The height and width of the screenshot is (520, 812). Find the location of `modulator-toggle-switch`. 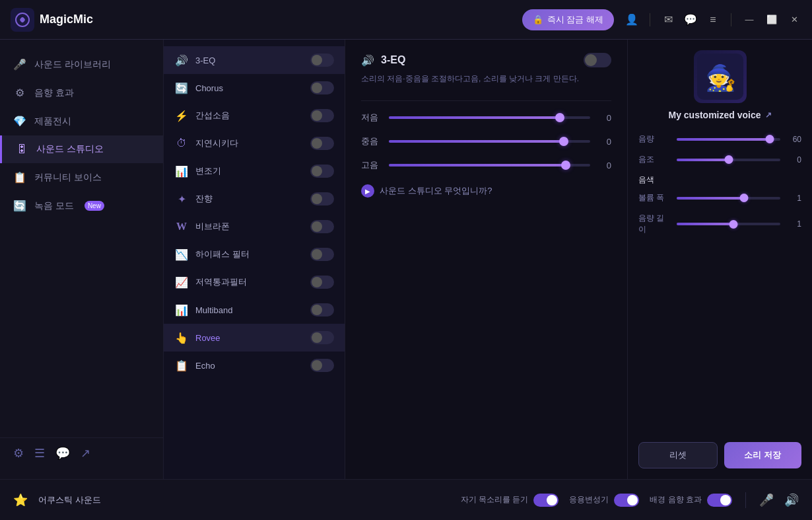

modulator-toggle-switch is located at coordinates (322, 171).